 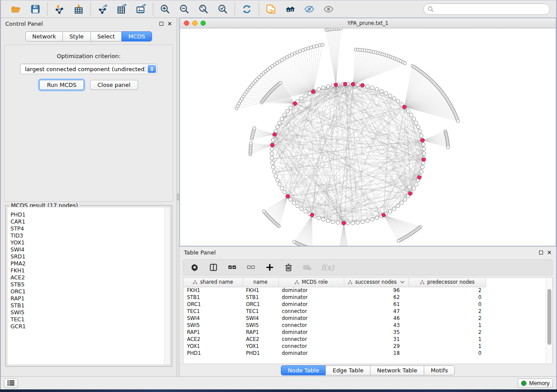 I want to click on import-table-button, so click(x=79, y=9).